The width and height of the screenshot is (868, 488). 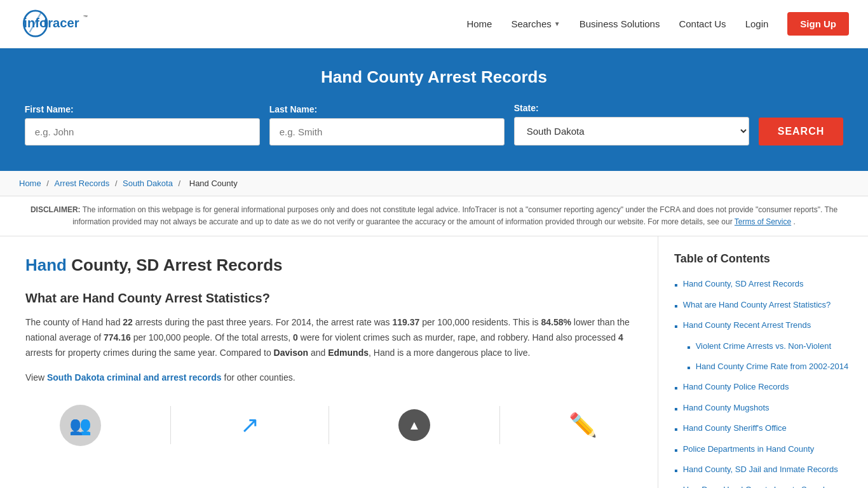 What do you see at coordinates (763, 348) in the screenshot?
I see `toc-item-4: ▪ Violent Crime Arrests vs. Non-Violent` at bounding box center [763, 348].